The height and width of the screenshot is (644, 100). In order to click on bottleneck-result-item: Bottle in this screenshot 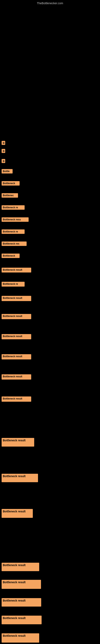, I will do `click(7, 171)`.